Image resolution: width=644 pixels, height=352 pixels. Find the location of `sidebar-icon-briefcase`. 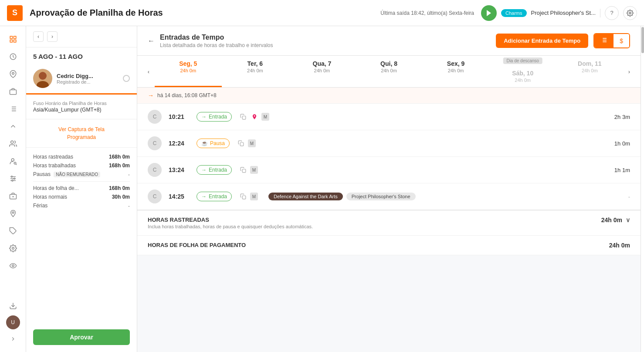

sidebar-icon-briefcase is located at coordinates (13, 91).